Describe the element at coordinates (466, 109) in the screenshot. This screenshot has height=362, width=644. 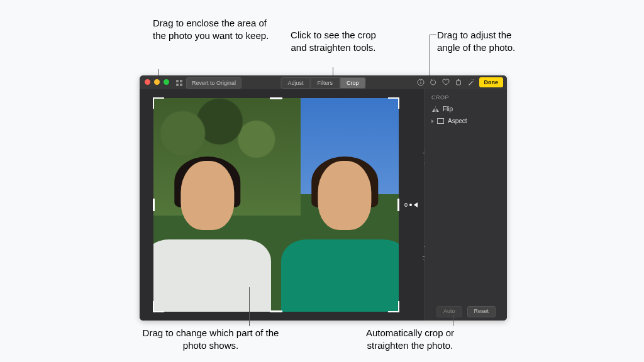
I see `flip-control: Flip` at that location.